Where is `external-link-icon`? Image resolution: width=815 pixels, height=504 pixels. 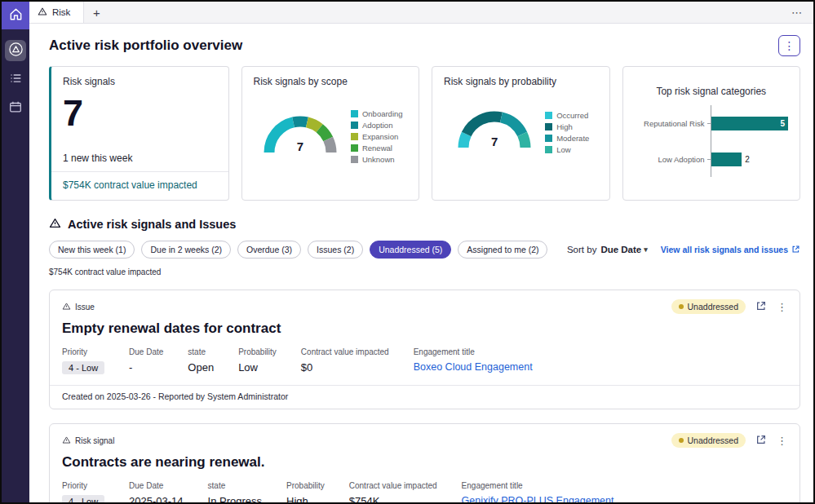
external-link-icon is located at coordinates (796, 250).